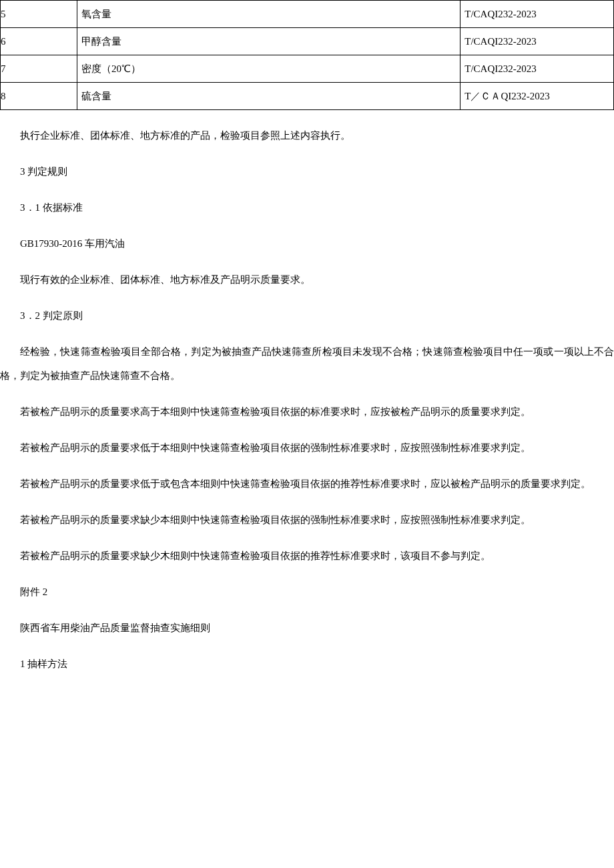 This screenshot has width=614, height=868. Describe the element at coordinates (307, 412) in the screenshot. I see `paragraph: 若被检产品明示的质量要求高于本细则中快速筛查检验项目依据的标准要求时，应按被检产…` at that location.